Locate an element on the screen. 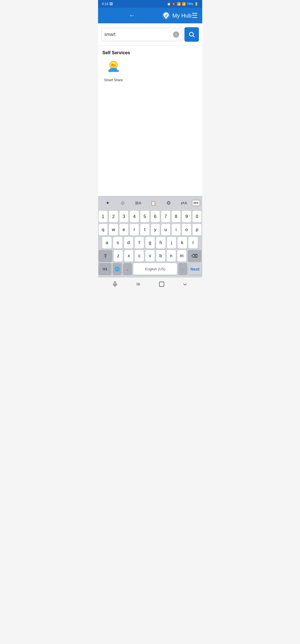  service-grid: Rs Smart Share is located at coordinates (150, 71).